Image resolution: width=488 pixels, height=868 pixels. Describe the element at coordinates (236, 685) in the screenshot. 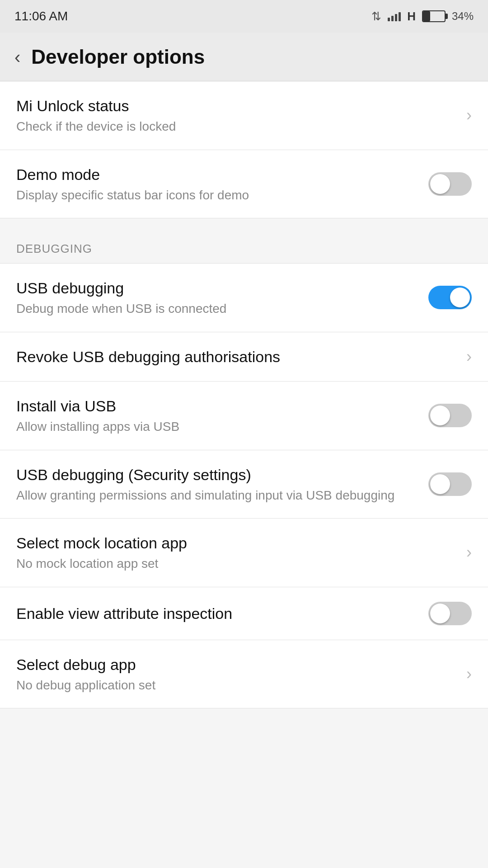

I see `setting-desc-debug-app: No debug application set` at that location.